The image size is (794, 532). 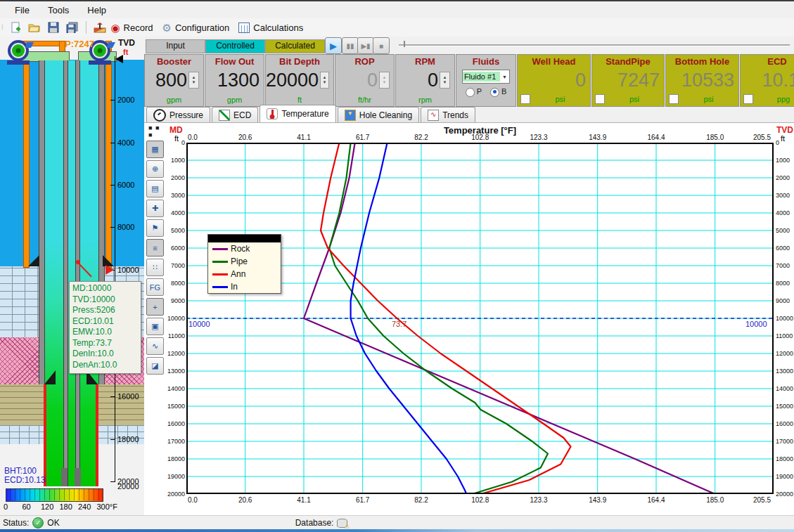 I want to click on gauge-value-row: 10.13, so click(x=767, y=80).